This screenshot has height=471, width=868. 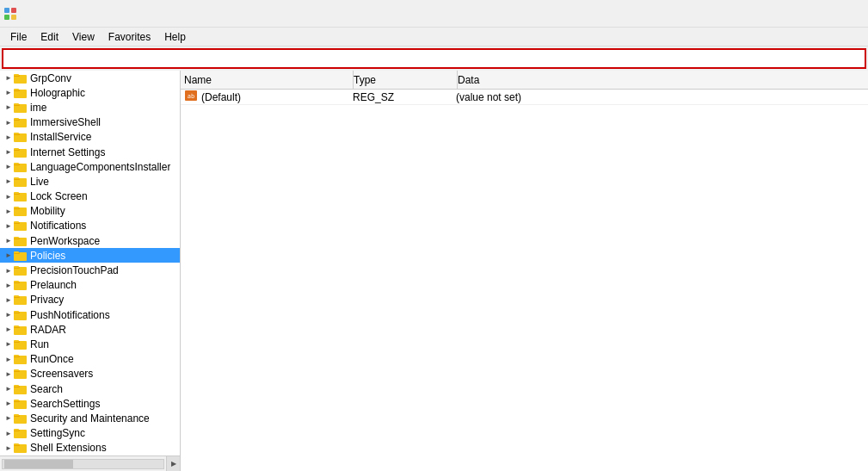 What do you see at coordinates (89, 344) in the screenshot?
I see `tree-item: ► Run` at bounding box center [89, 344].